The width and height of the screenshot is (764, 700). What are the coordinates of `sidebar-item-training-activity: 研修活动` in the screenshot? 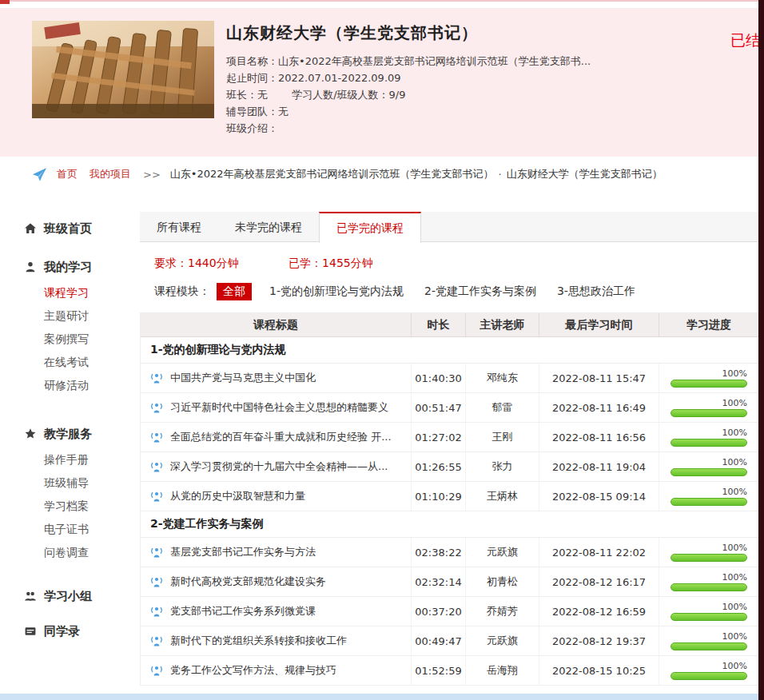 It's located at (90, 385).